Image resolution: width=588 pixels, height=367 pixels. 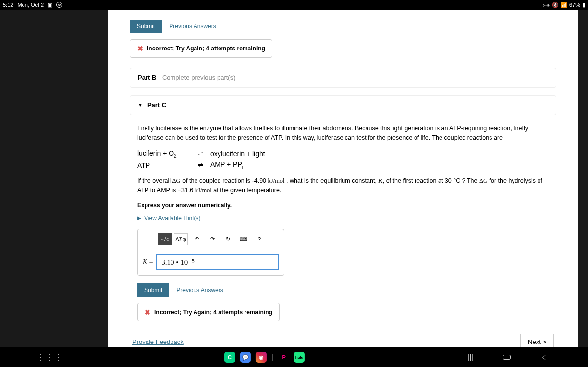 What do you see at coordinates (245, 357) in the screenshot?
I see `app-chat-icon: 💬` at bounding box center [245, 357].